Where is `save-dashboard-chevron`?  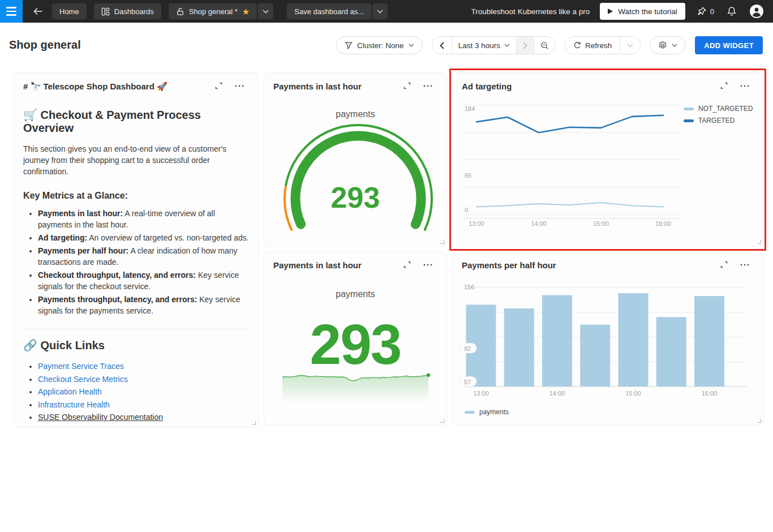
save-dashboard-chevron is located at coordinates (380, 11).